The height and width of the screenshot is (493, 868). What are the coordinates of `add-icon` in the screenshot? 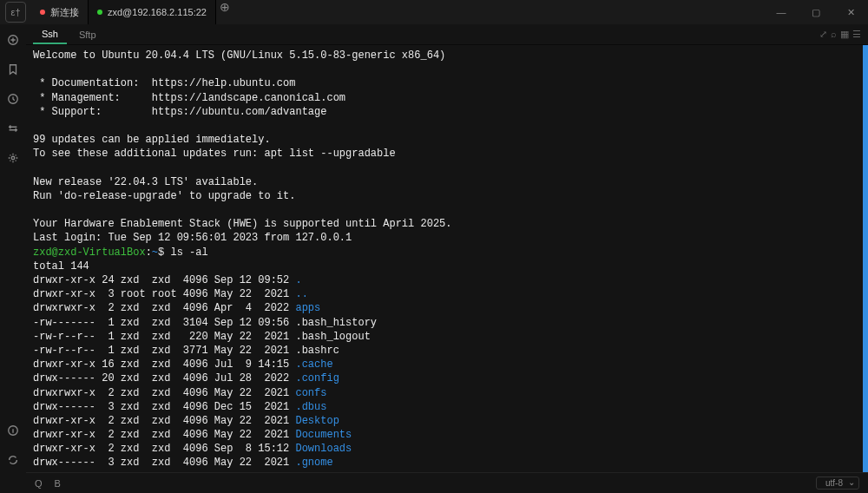 It's located at (13, 40).